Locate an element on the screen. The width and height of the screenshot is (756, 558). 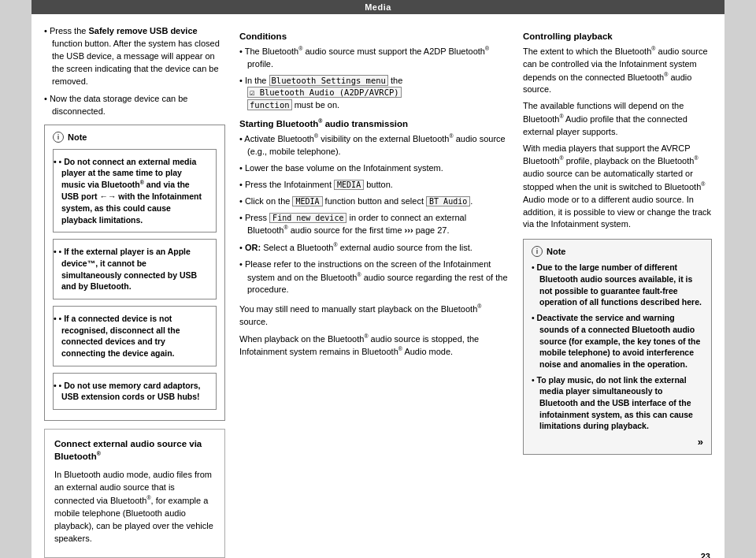
left-bullets: Press the Safely remove USB device funct… is located at coordinates (135, 72).